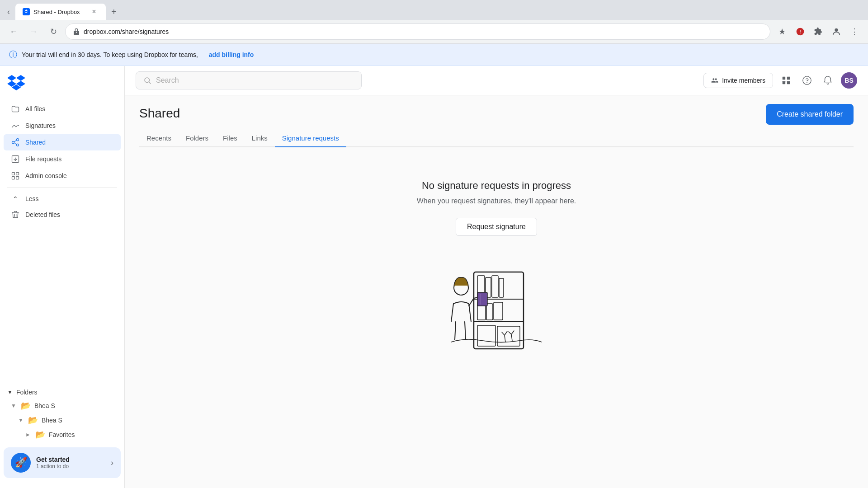 The height and width of the screenshot is (488, 868). What do you see at coordinates (62, 392) in the screenshot?
I see `folders-header: ▼ Folders` at bounding box center [62, 392].